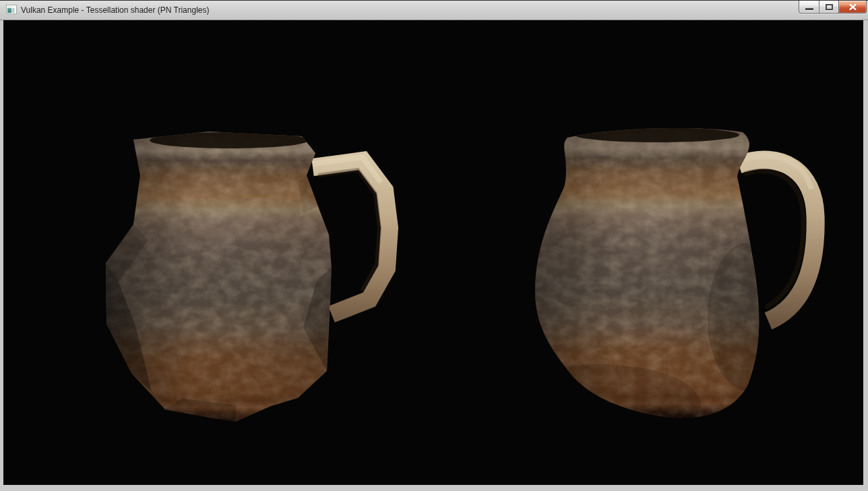  What do you see at coordinates (829, 7) in the screenshot?
I see `maximize-icon` at bounding box center [829, 7].